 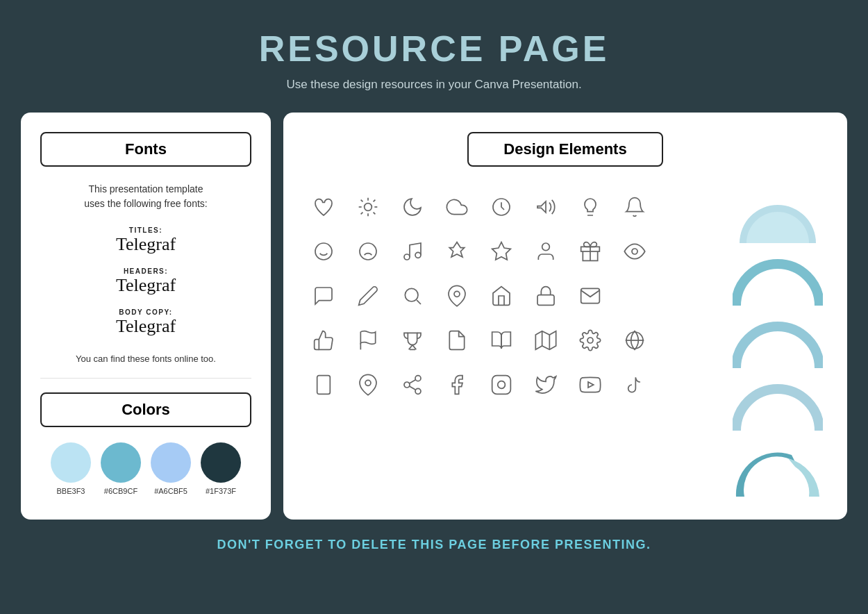 What do you see at coordinates (412, 340) in the screenshot?
I see `trophy-icon` at bounding box center [412, 340].